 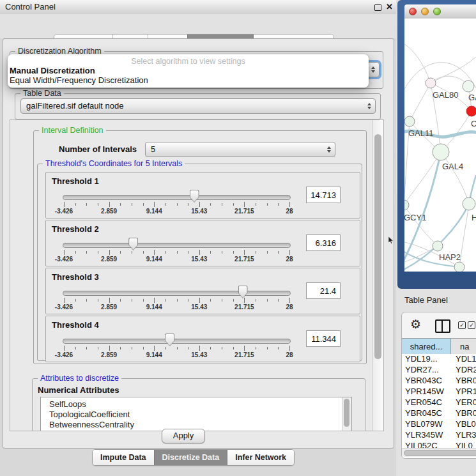 What do you see at coordinates (109, 355) in the screenshot?
I see `tick-label: 2.859` at bounding box center [109, 355].